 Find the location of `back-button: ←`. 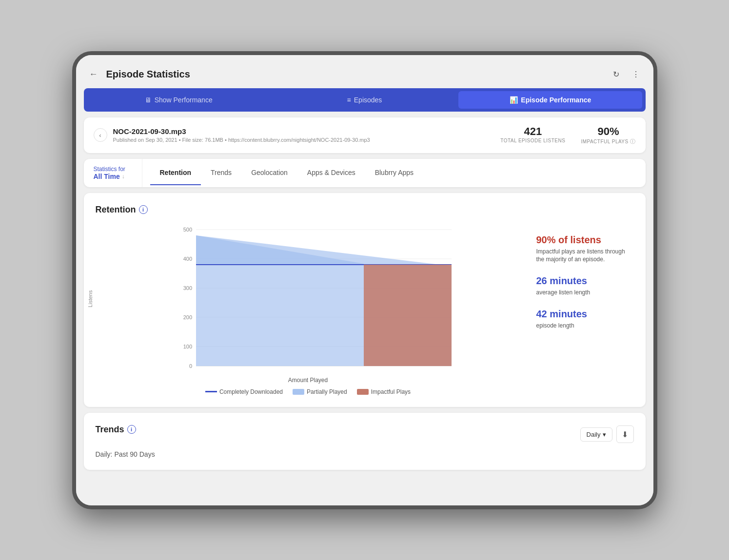

back-button: ← is located at coordinates (94, 75).